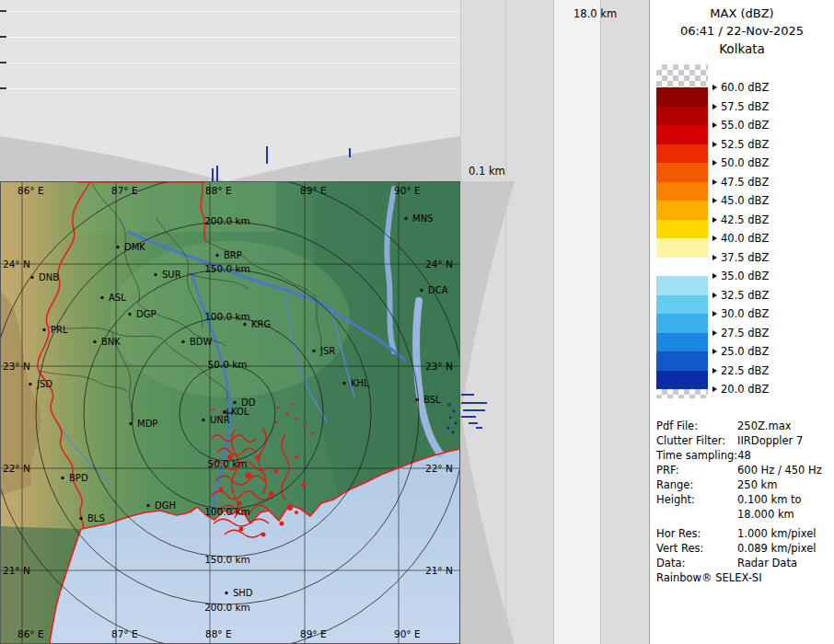 This screenshot has width=834, height=644. I want to click on meta-value: 1.000 km/pixel, so click(777, 534).